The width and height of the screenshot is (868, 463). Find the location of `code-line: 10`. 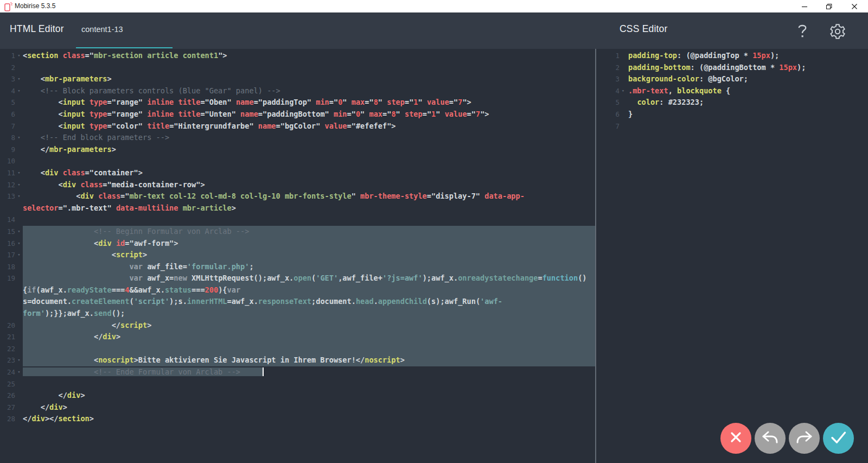

code-line: 10 is located at coordinates (297, 161).